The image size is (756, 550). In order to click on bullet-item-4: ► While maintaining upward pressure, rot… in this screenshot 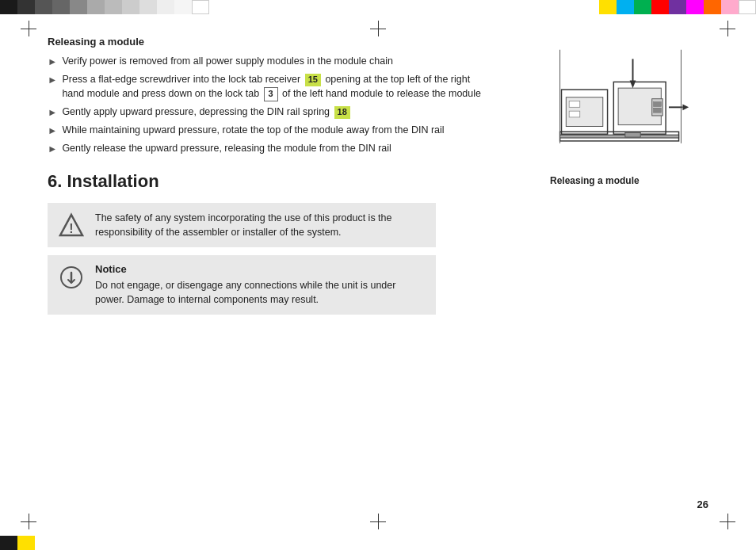, I will do `click(269, 130)`.